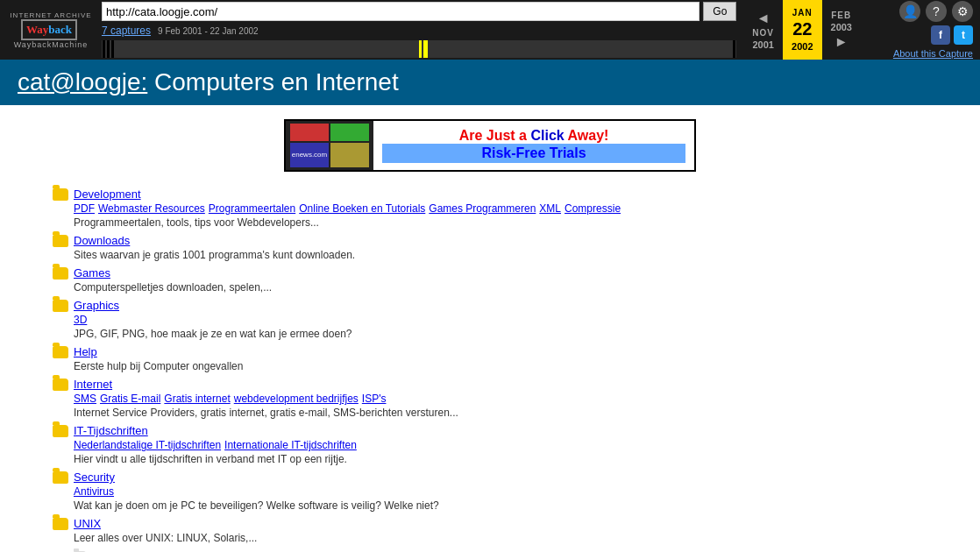 This screenshot has width=980, height=552. Describe the element at coordinates (490, 384) in the screenshot. I see `category-header: Internet` at that location.